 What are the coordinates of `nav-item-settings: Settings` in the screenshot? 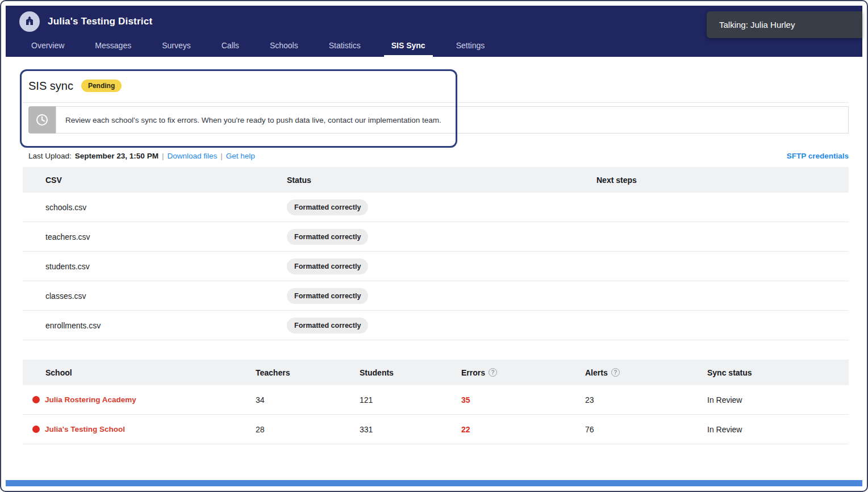 It's located at (470, 45).